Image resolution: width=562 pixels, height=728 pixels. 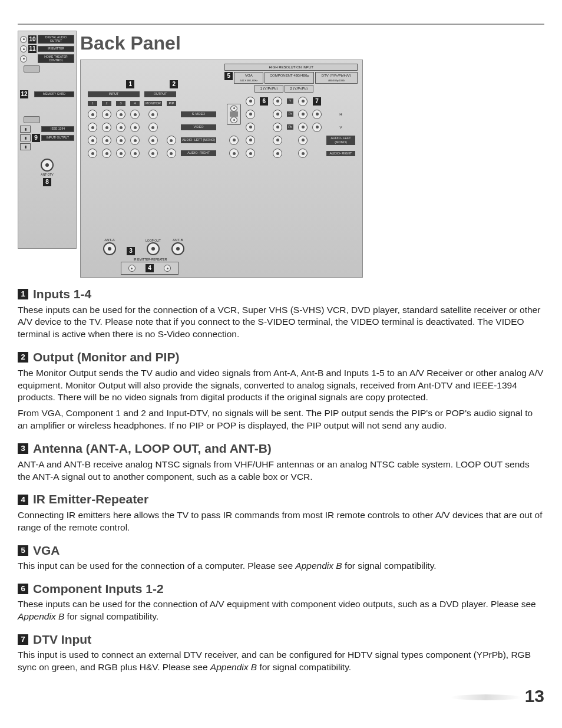 I want to click on callout-10: 10, so click(x=32, y=39).